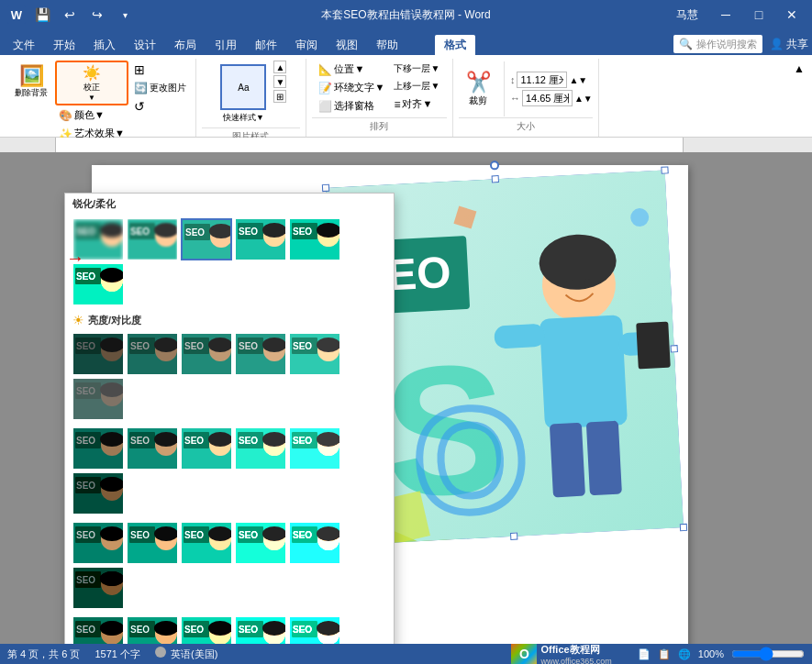  I want to click on share-btn: 👤 共享, so click(789, 44).